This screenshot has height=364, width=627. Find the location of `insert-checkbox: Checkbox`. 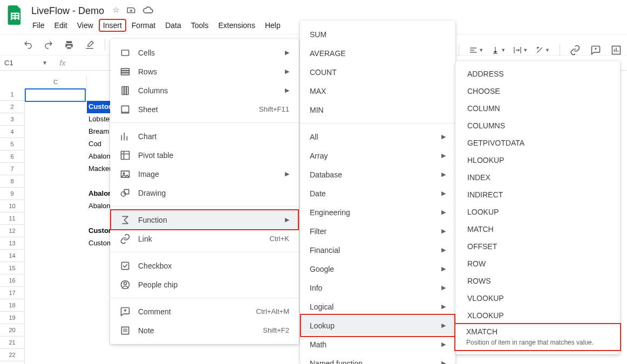

insert-checkbox: Checkbox is located at coordinates (205, 265).